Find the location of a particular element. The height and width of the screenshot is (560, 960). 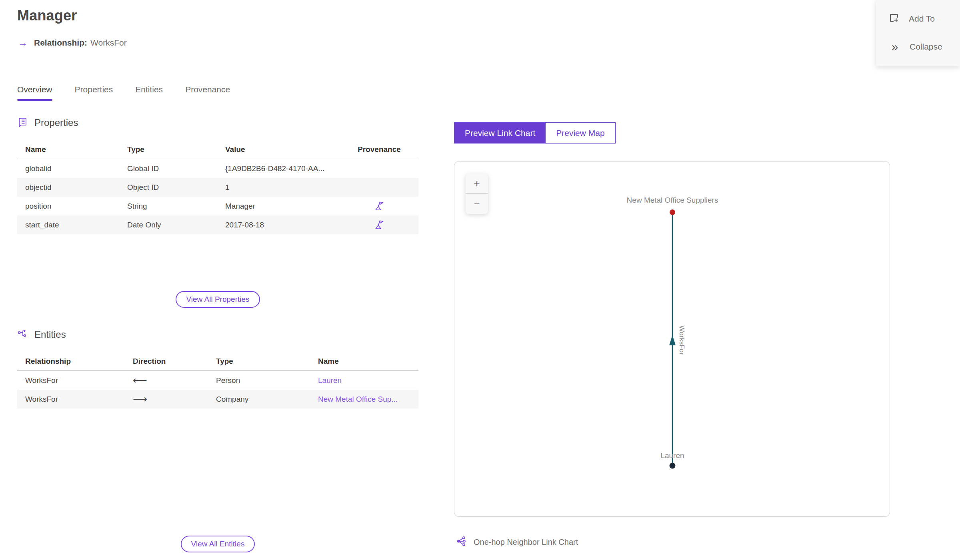

properties-section-title: Properties is located at coordinates (56, 123).